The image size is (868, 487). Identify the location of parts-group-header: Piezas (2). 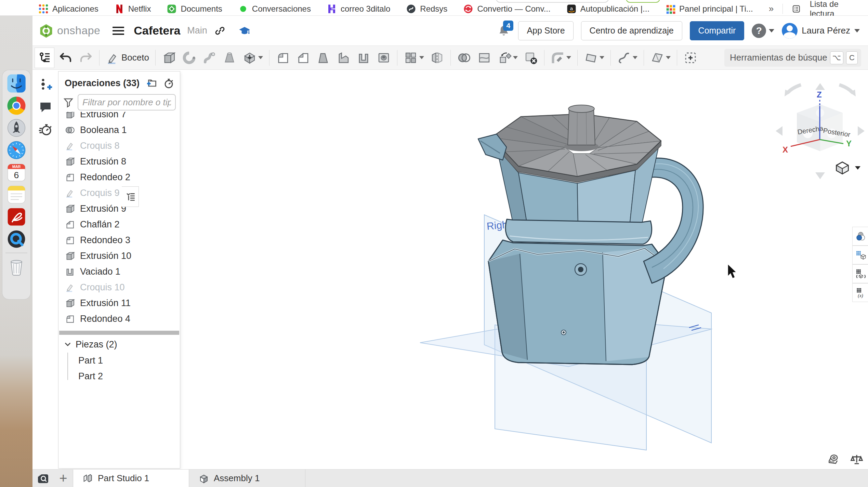
(119, 344).